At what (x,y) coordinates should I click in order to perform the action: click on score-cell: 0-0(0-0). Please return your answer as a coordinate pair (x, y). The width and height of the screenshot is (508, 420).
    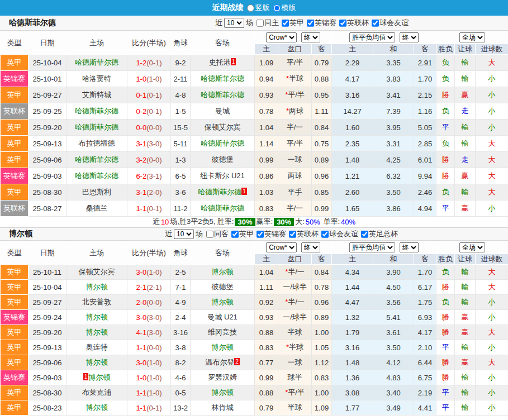
    Looking at the image, I should click on (149, 127).